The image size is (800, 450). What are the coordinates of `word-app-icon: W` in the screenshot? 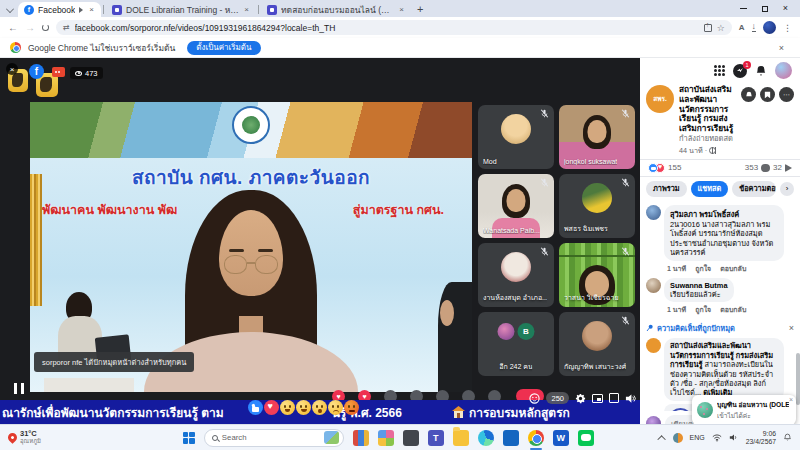 It's located at (561, 438).